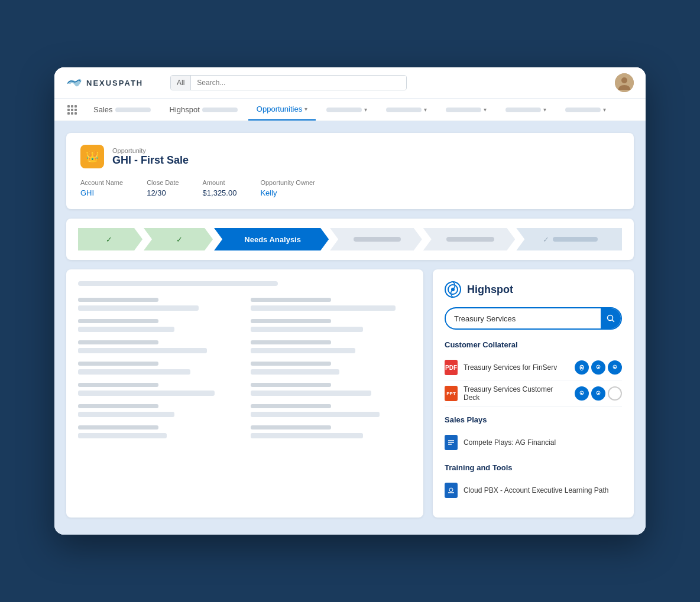 The image size is (700, 602). Describe the element at coordinates (102, 193) in the screenshot. I see `account-name-value: GHI` at that location.